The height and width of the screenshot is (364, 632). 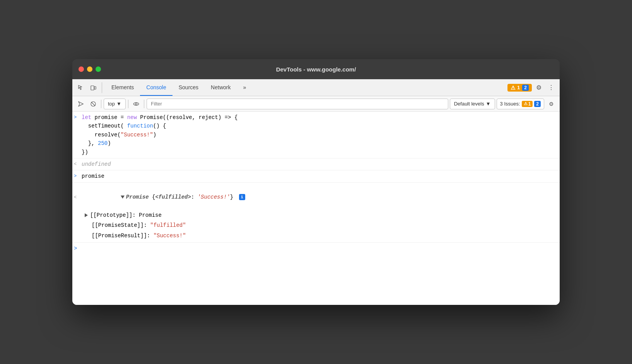 What do you see at coordinates (163, 197) in the screenshot?
I see `line-content-4: Promise {<fulfilled>: 'Success!'} i` at bounding box center [163, 197].